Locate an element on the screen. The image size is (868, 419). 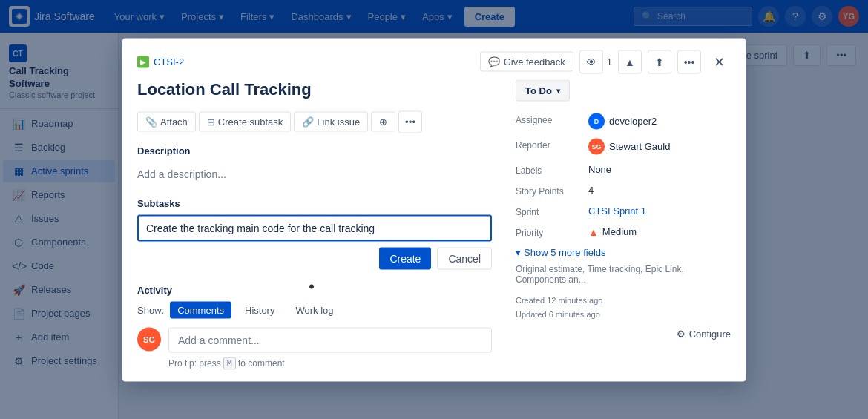
vote-button: ▲ is located at coordinates (630, 62).